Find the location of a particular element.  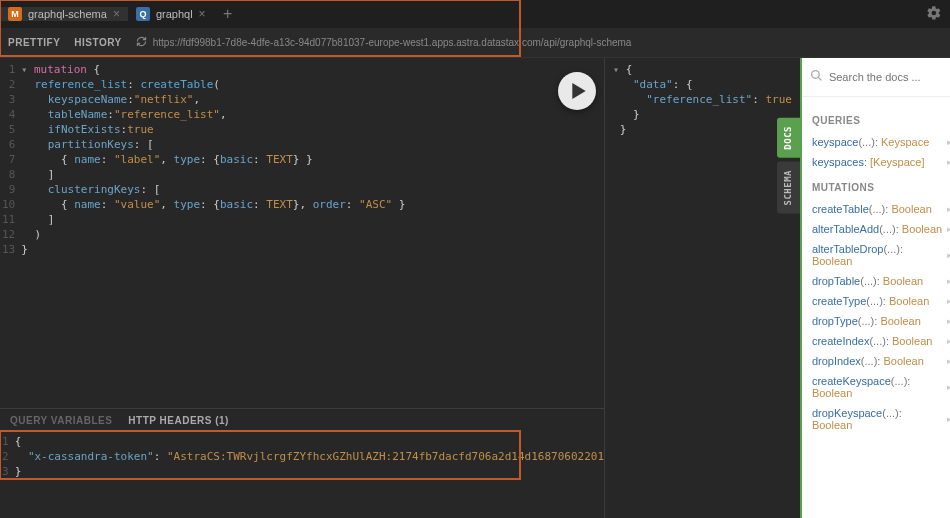

docs-section-title: MUTATIONS is located at coordinates (881, 188).